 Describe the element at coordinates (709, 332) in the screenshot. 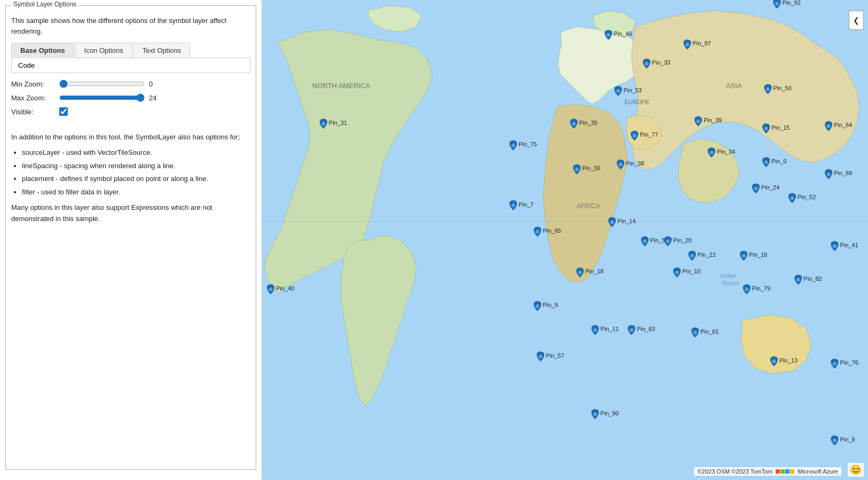

I see `svg-text: Pin_61` at that location.